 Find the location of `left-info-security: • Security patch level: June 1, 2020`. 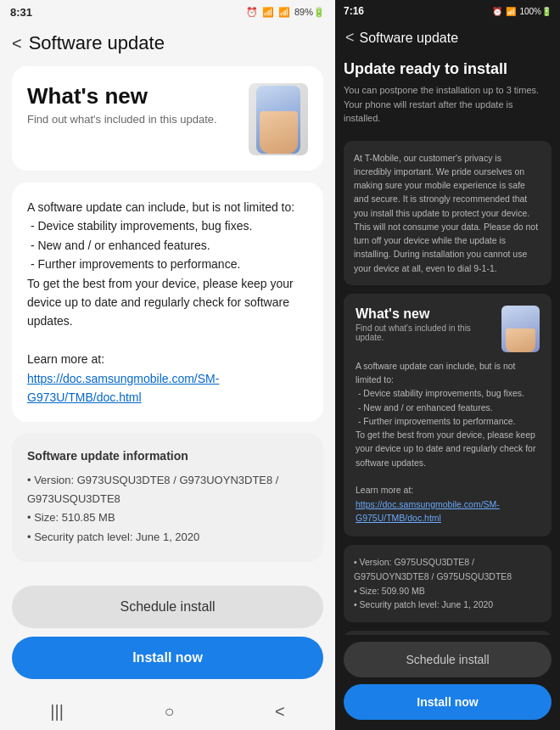

left-info-security: • Security patch level: June 1, 2020 is located at coordinates (168, 537).